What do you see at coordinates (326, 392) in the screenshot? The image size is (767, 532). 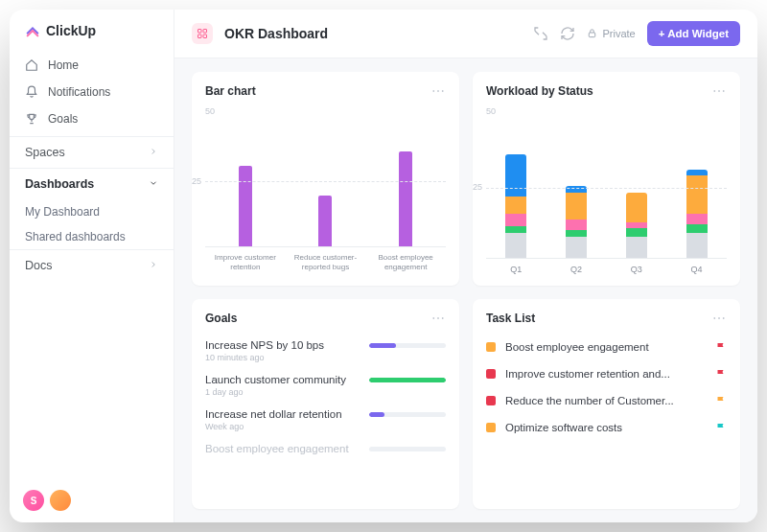 I see `goal-timestamp: 1 day ago` at bounding box center [326, 392].